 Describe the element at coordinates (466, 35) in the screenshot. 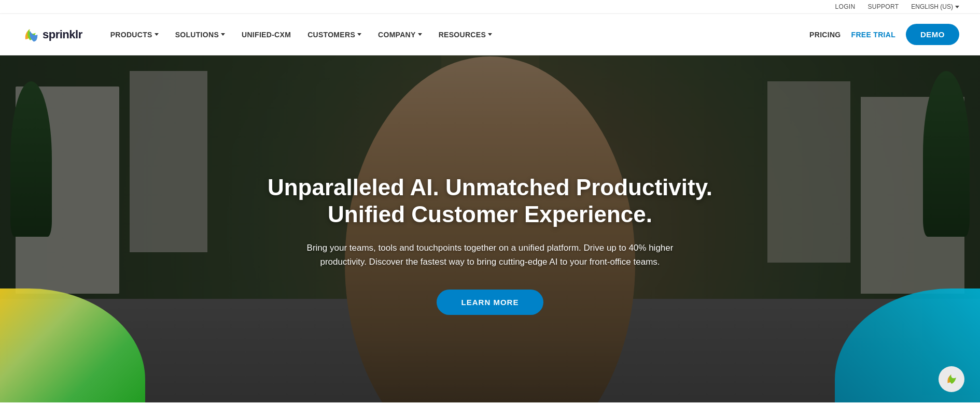

I see `nav-resources: RESOURCES` at that location.